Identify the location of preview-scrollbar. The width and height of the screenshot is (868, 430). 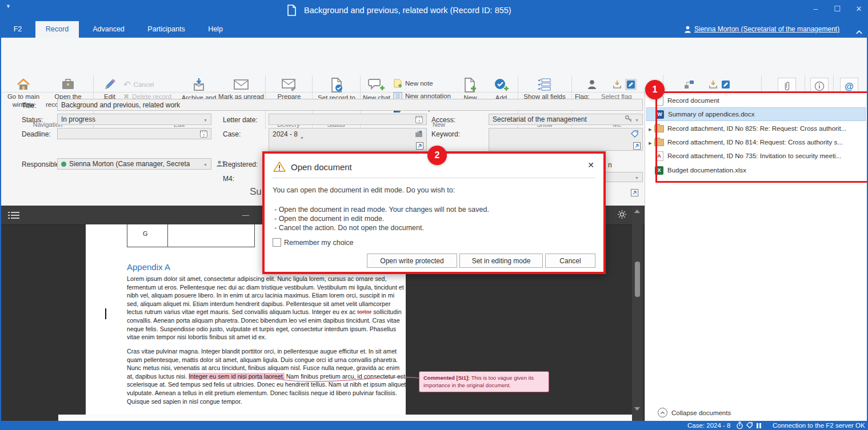
(638, 313).